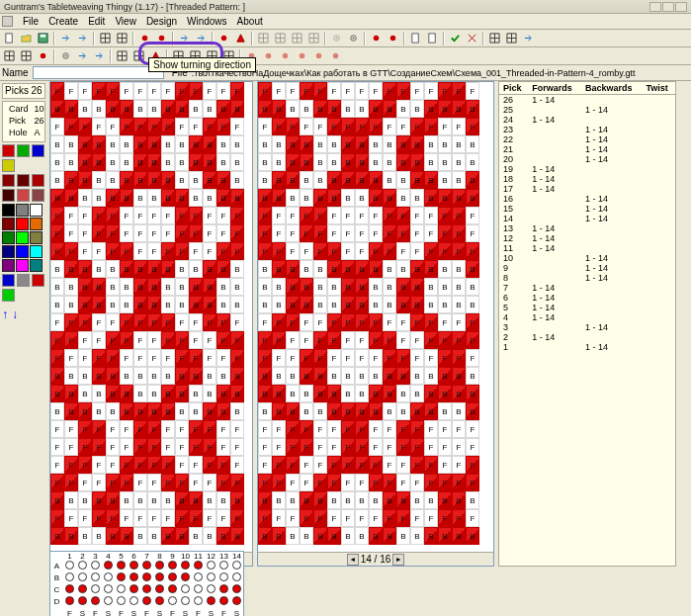  Describe the element at coordinates (43, 55) in the screenshot. I see `t2-c-icon` at that location.